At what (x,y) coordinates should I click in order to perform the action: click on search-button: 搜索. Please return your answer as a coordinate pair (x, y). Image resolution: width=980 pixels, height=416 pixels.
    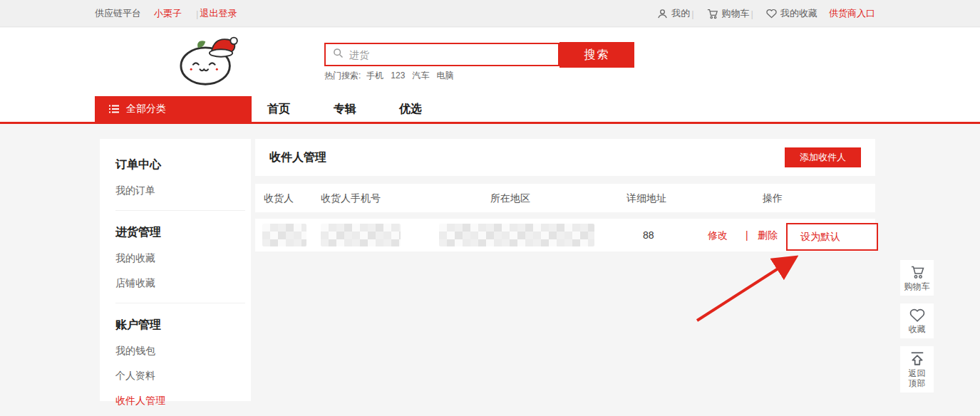
    Looking at the image, I should click on (597, 55).